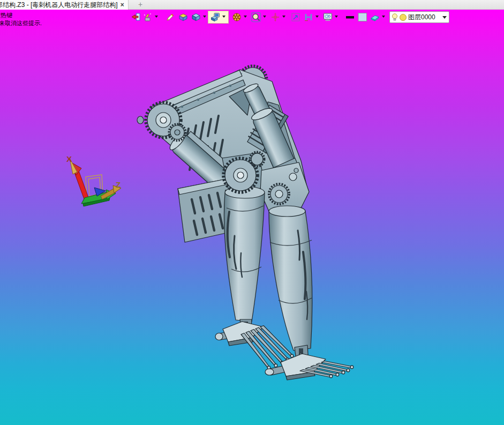  What do you see at coordinates (170, 17) in the screenshot?
I see `sketch-pencil-button` at bounding box center [170, 17].